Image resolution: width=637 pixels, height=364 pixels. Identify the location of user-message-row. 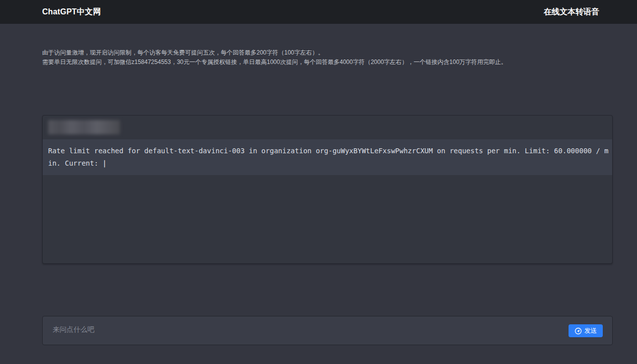
(327, 127).